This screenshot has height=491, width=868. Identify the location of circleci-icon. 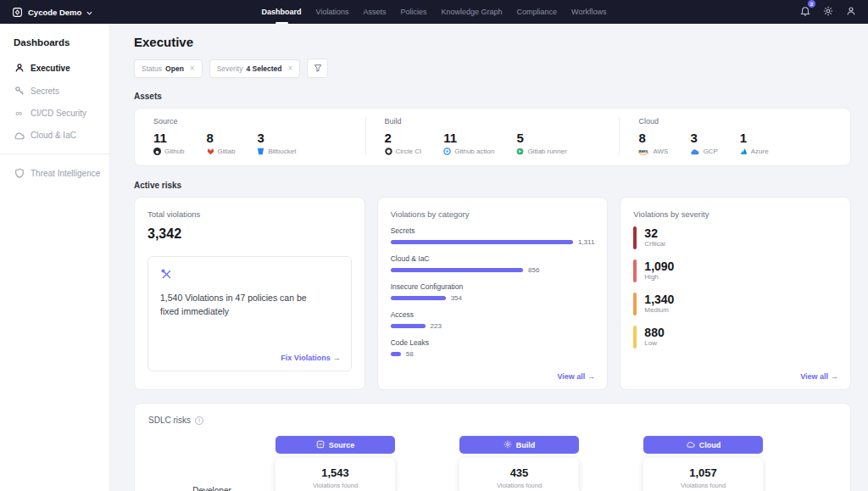
(388, 151).